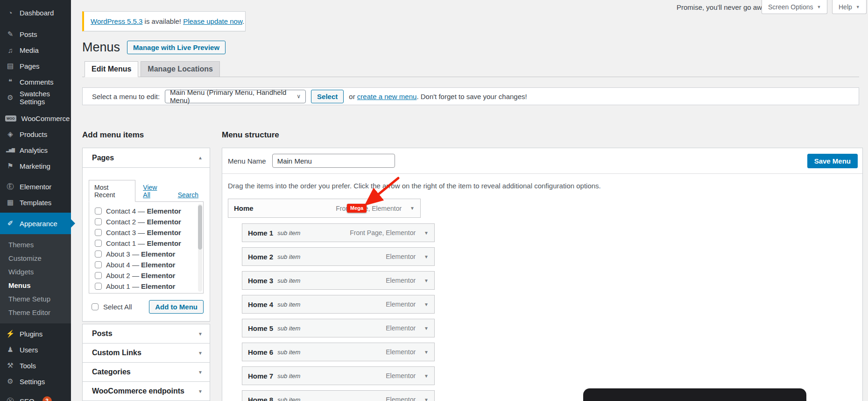  Describe the element at coordinates (35, 82) in the screenshot. I see `sidebar-item-comments: ❝ Comments` at that location.